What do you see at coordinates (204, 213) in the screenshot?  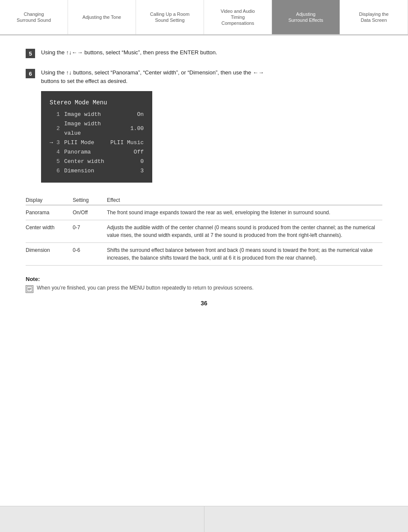 I see `table-row: Panorama On/Off The front sound image ex…` at bounding box center [204, 213].